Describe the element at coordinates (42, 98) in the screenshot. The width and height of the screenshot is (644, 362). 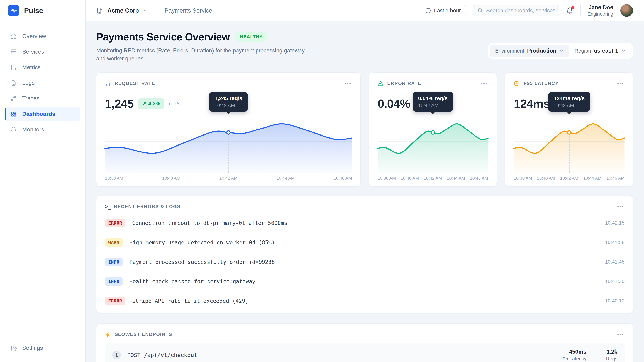
I see `sidebar-item-traces: Traces` at that location.